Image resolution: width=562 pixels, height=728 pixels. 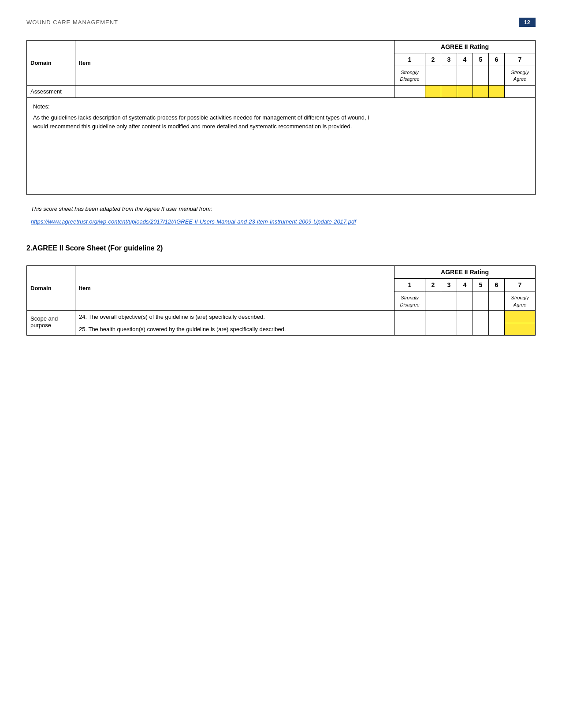 What do you see at coordinates (433, 317) in the screenshot?
I see `t2-r24-c2` at bounding box center [433, 317].